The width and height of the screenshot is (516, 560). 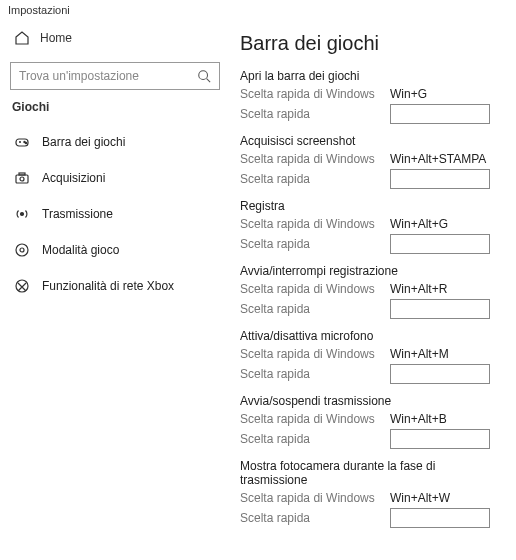 I want to click on sidebar-item-captures: Acquisizioni, so click(x=115, y=178).